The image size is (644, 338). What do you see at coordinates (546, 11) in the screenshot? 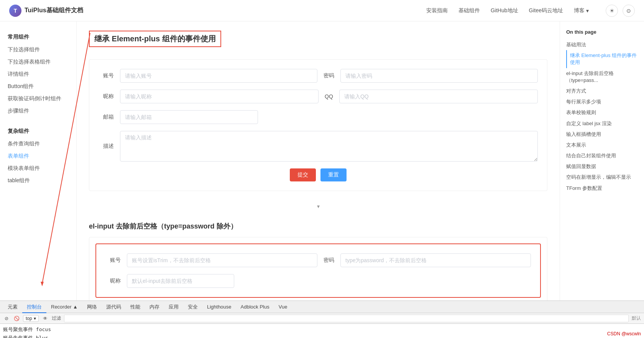
I see `nav-gitee: Gitee码云地址` at bounding box center [546, 11].